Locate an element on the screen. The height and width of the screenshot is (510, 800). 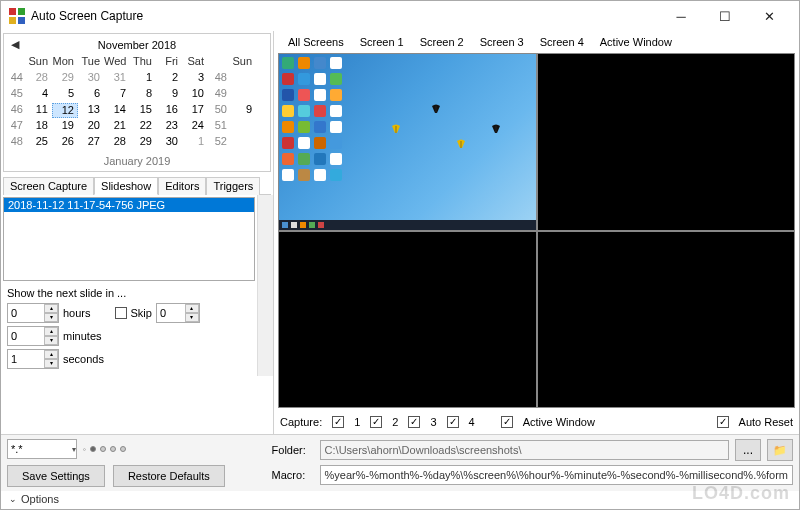
minimize-button: ─ is located at coordinates (681, 16).